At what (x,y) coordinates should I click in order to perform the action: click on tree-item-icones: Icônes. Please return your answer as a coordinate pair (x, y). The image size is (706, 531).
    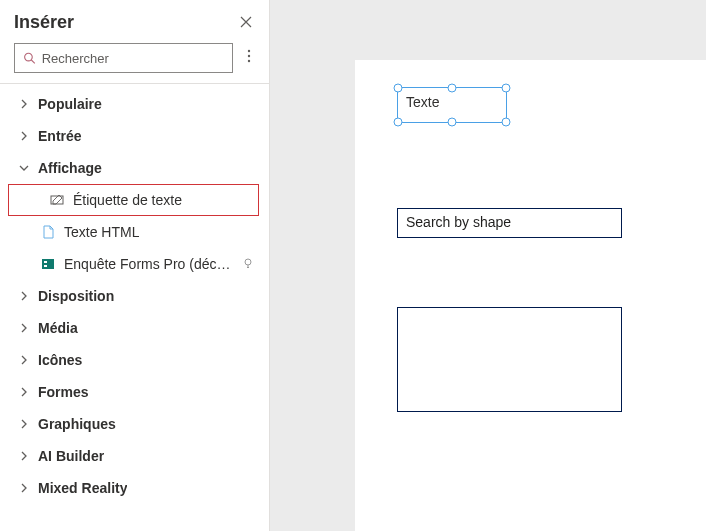
    Looking at the image, I should click on (134, 360).